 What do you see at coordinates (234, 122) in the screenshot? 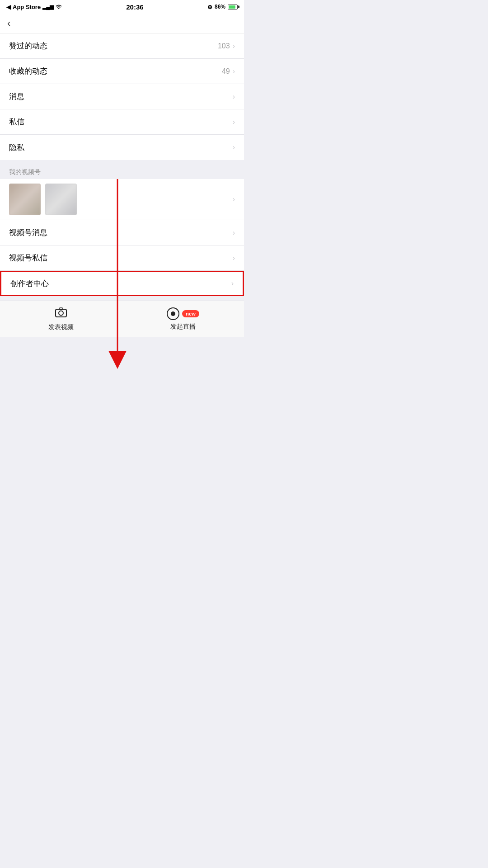
I see `dm-right: ›` at bounding box center [234, 122].